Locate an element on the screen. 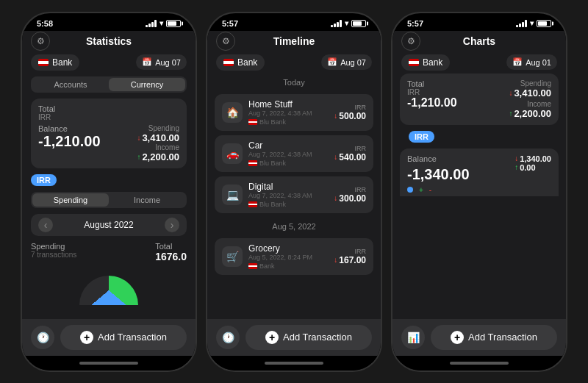 This screenshot has width=588, height=383. home-stuff-arrow: ↓ is located at coordinates (335, 116).